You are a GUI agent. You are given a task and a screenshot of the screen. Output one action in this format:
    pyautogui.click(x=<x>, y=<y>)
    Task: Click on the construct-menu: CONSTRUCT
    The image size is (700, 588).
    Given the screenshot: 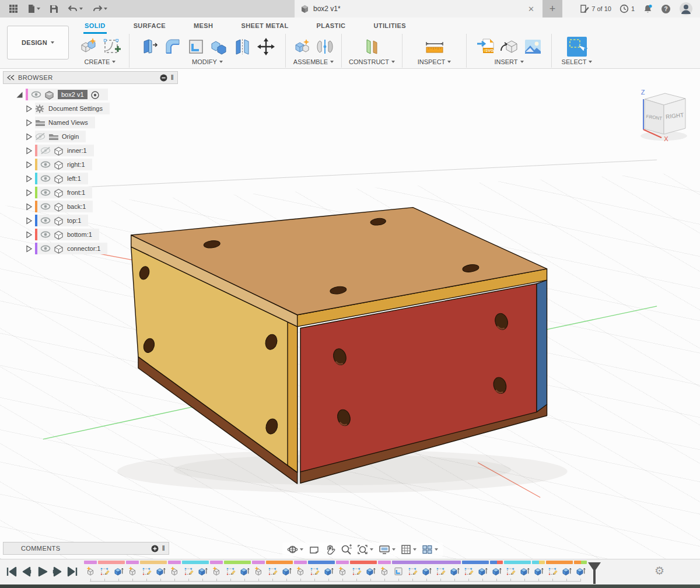 What is the action you would take?
    pyautogui.click(x=372, y=62)
    